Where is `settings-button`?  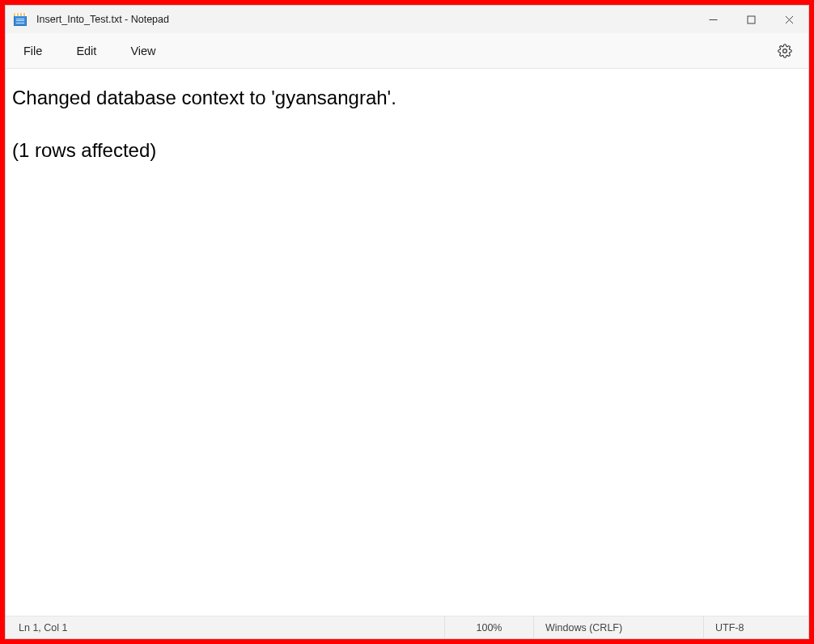 settings-button is located at coordinates (785, 51).